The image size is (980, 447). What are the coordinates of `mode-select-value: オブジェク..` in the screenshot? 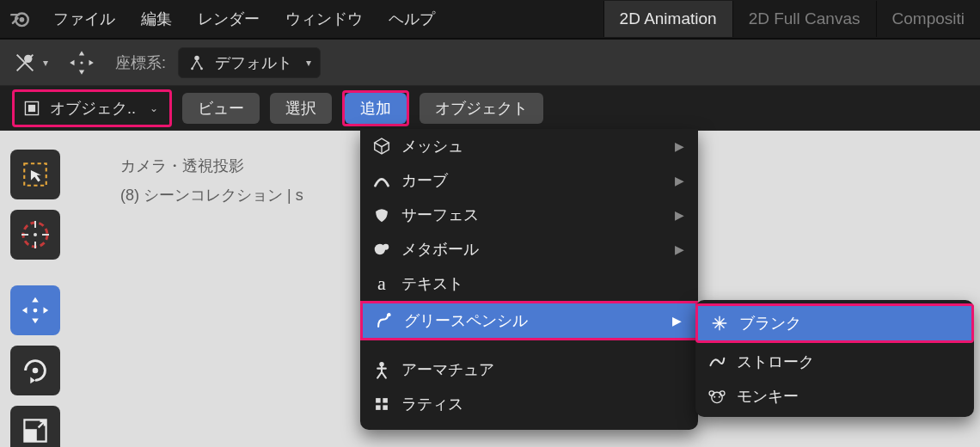 It's located at (93, 108).